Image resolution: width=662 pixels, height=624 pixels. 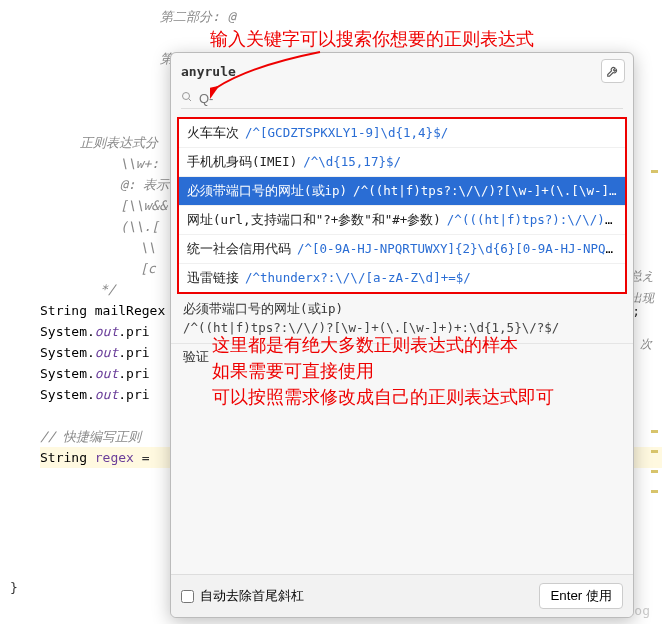 What do you see at coordinates (402, 192) in the screenshot?
I see `result-item-selected: 必须带端口号的网址(或ip)/^((ht|f)tps?:\/\/)?[\w-]+…` at bounding box center [402, 192].